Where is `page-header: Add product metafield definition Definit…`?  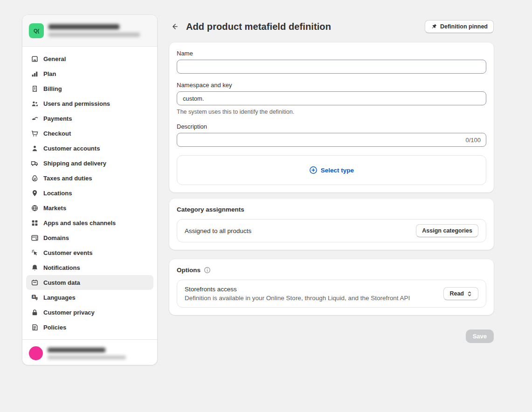 page-header: Add product metafield definition Definit… is located at coordinates (332, 27).